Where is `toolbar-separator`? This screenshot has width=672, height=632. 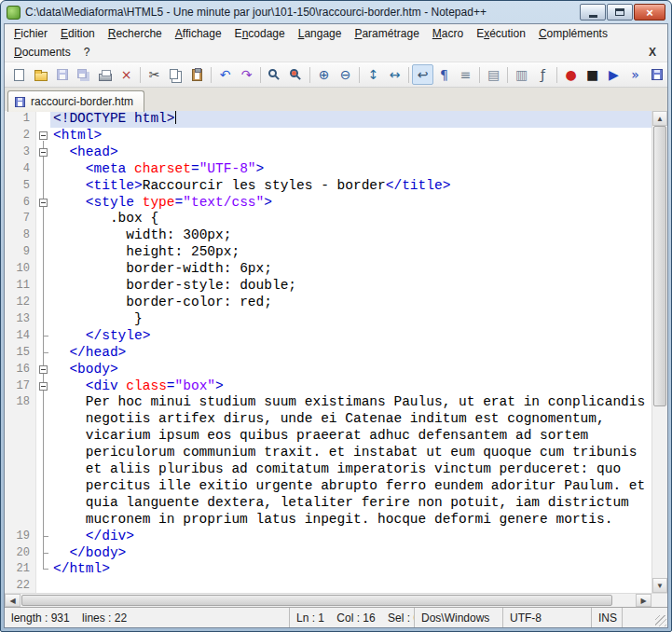
toolbar-separator is located at coordinates (360, 75).